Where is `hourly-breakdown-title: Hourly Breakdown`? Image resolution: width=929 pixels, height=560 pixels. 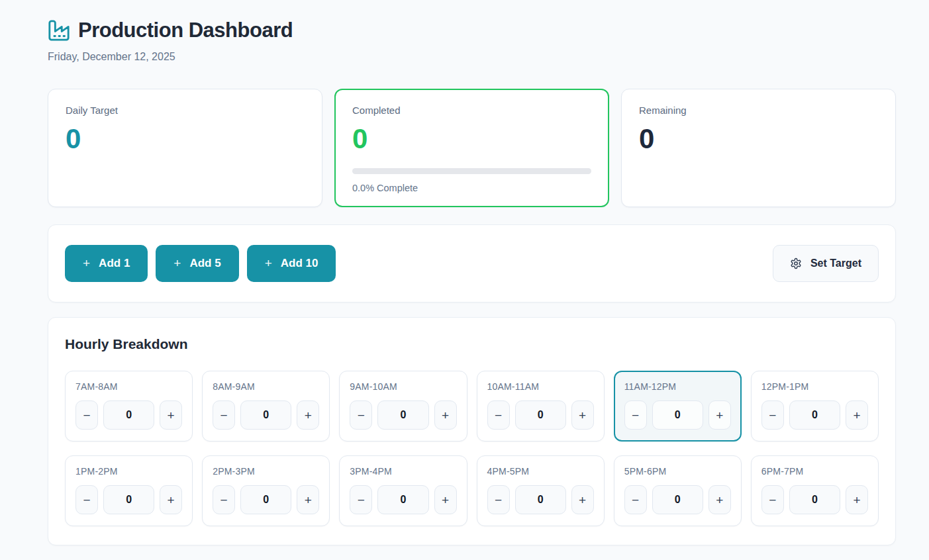
hourly-breakdown-title: Hourly Breakdown is located at coordinates (471, 344).